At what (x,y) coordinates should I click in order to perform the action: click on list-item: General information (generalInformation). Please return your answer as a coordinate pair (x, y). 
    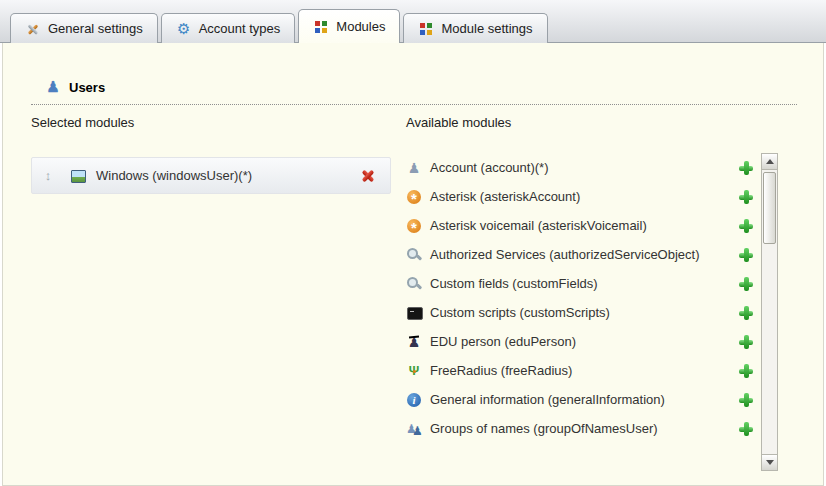
    Looking at the image, I should click on (582, 400).